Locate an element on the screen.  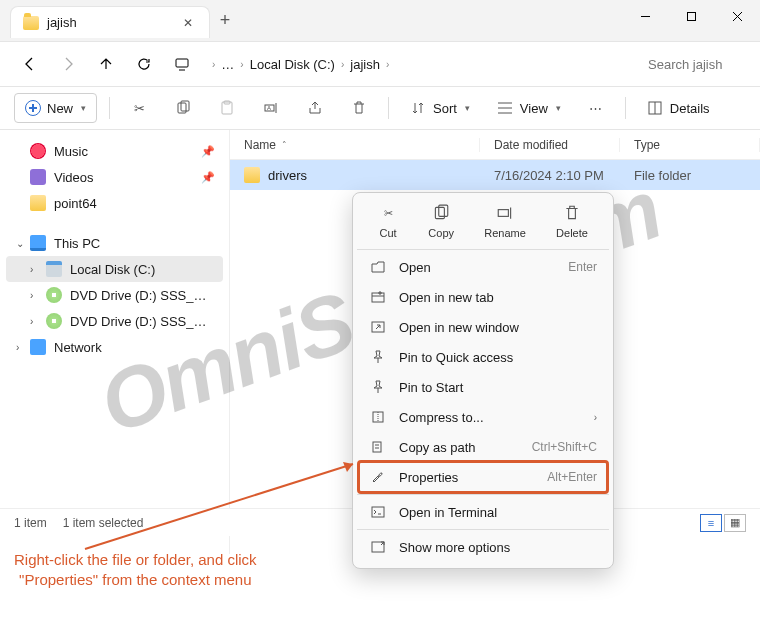
sidebar-item-music: Music📌 is located at coordinates (114, 151).